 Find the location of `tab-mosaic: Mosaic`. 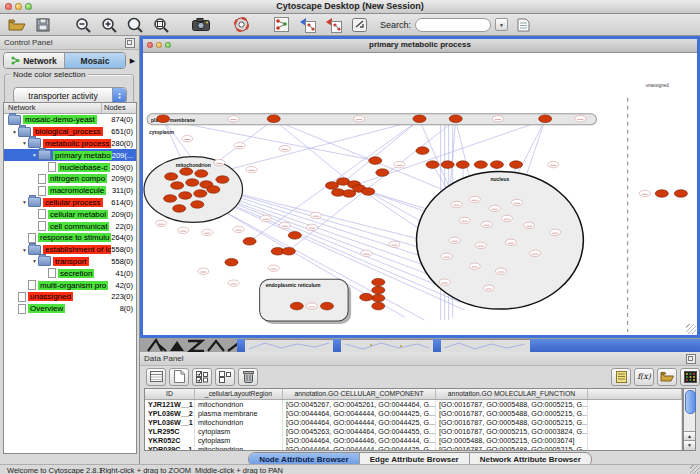

tab-mosaic: Mosaic is located at coordinates (95, 60).